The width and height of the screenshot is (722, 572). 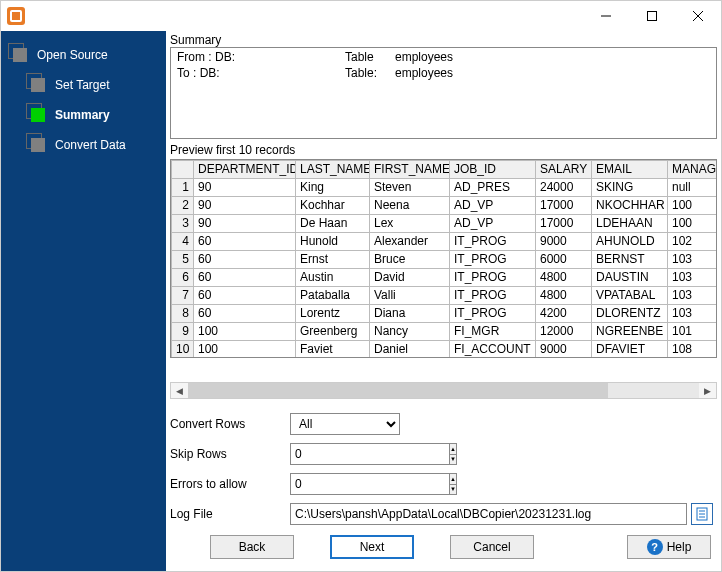 What do you see at coordinates (183, 187) in the screenshot?
I see `row-number-cell: 1` at bounding box center [183, 187].